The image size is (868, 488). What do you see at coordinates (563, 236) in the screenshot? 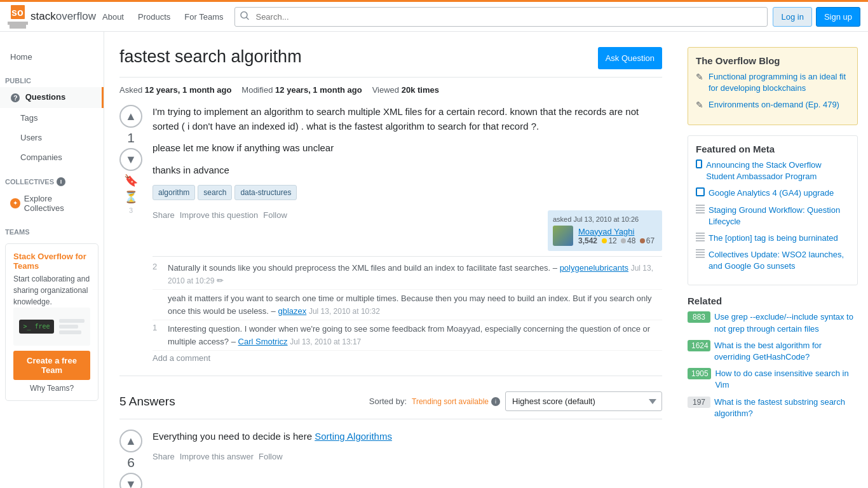
I see `avatar` at bounding box center [563, 236].